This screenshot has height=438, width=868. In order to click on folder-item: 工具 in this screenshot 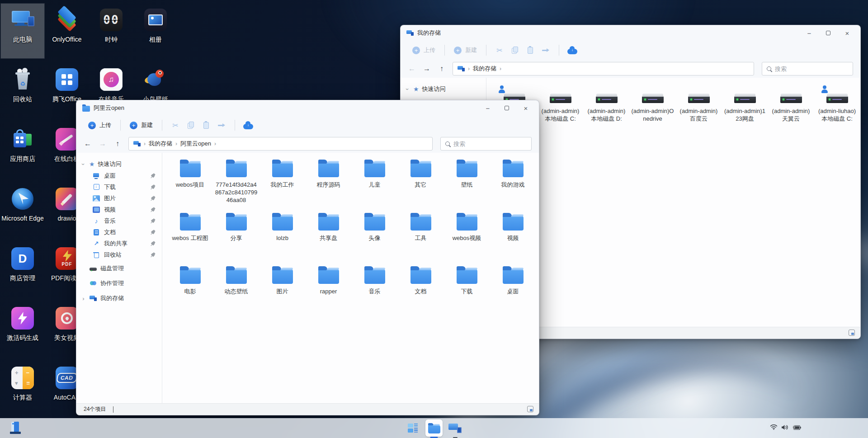, I will do `click(420, 239)`.